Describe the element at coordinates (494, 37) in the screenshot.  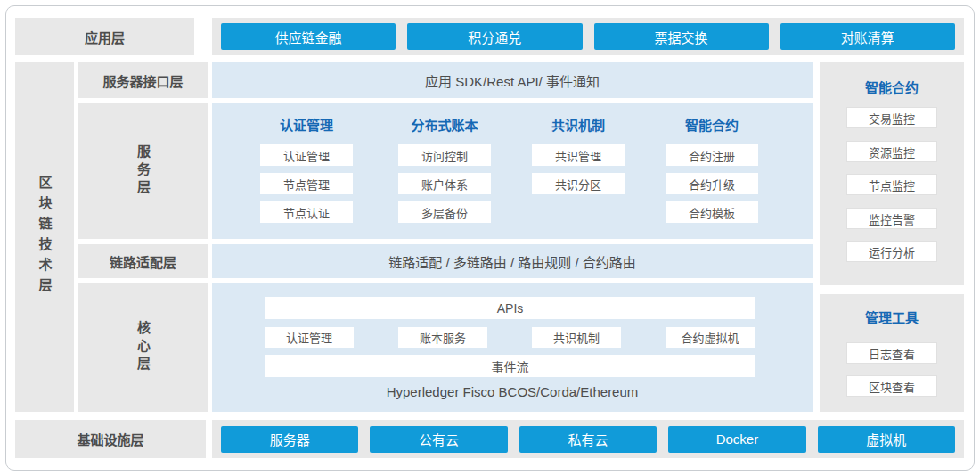
I see `app-button-points-exchange: 积分通兑` at that location.